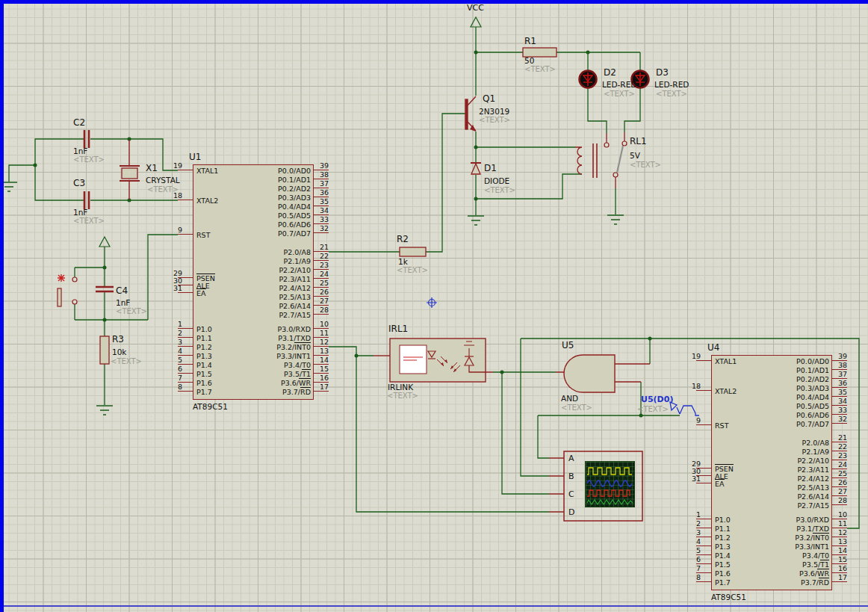  What do you see at coordinates (105, 289) in the screenshot?
I see `capacitor-c4` at bounding box center [105, 289].